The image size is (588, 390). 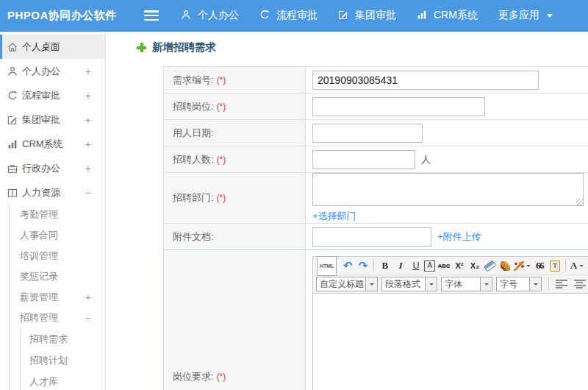 What do you see at coordinates (49, 339) in the screenshot?
I see `sidebar-item-label: 招聘需求` at bounding box center [49, 339].